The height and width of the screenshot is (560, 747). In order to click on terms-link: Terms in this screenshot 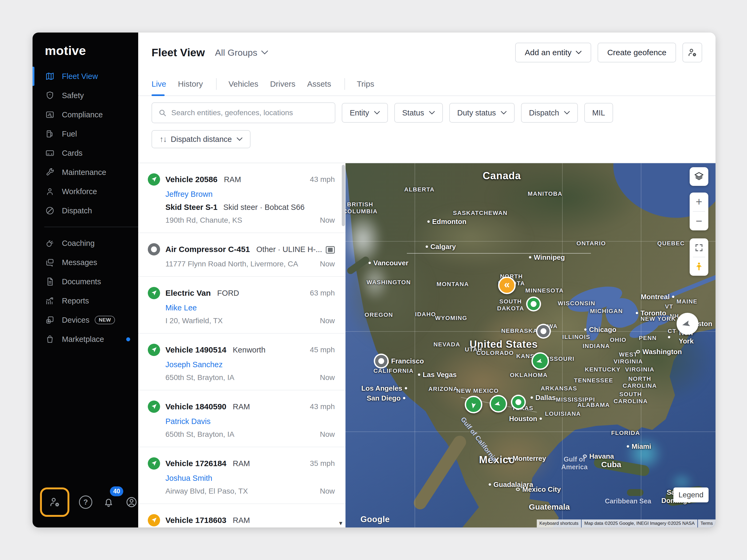, I will do `click(707, 524)`.